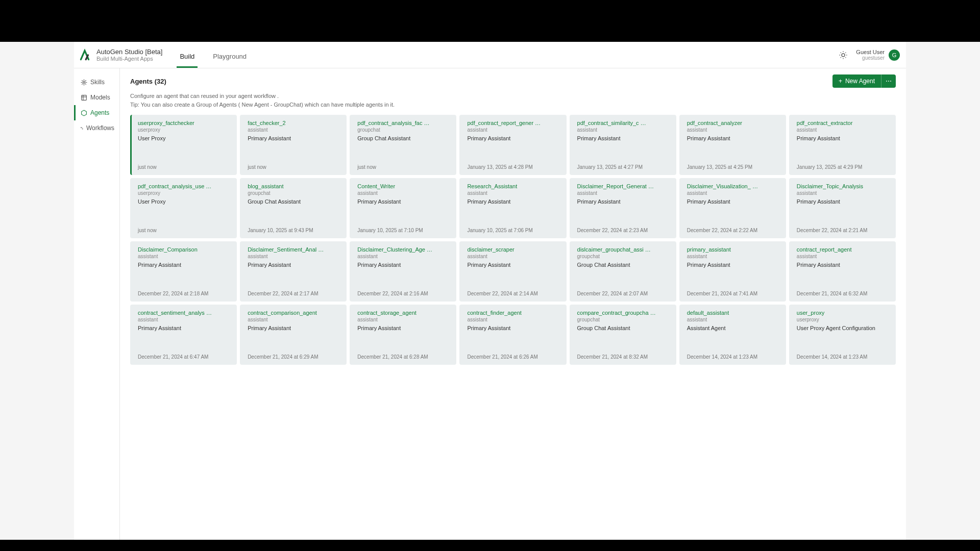 The height and width of the screenshot is (551, 980). What do you see at coordinates (843, 313) in the screenshot?
I see `agent-card-title: user_proxy` at bounding box center [843, 313].